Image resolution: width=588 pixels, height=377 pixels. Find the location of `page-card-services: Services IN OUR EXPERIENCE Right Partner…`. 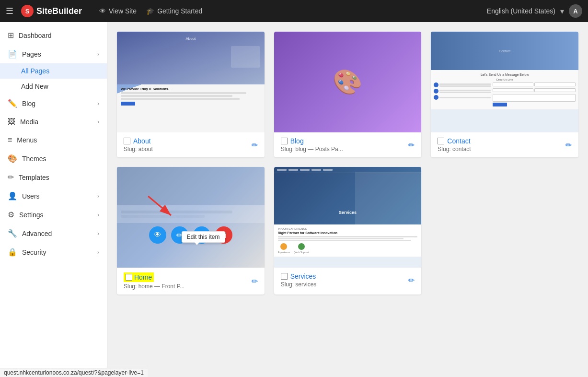

page-card-services: Services IN OUR EXPERIENCE Right Partner… is located at coordinates (348, 231).